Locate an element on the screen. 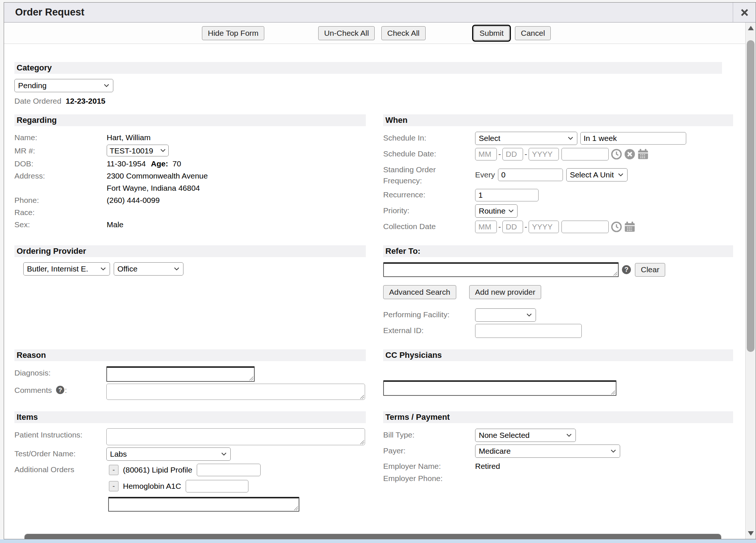 Image resolution: width=756 pixels, height=543 pixels. patient-instructions-textarea is located at coordinates (236, 437).